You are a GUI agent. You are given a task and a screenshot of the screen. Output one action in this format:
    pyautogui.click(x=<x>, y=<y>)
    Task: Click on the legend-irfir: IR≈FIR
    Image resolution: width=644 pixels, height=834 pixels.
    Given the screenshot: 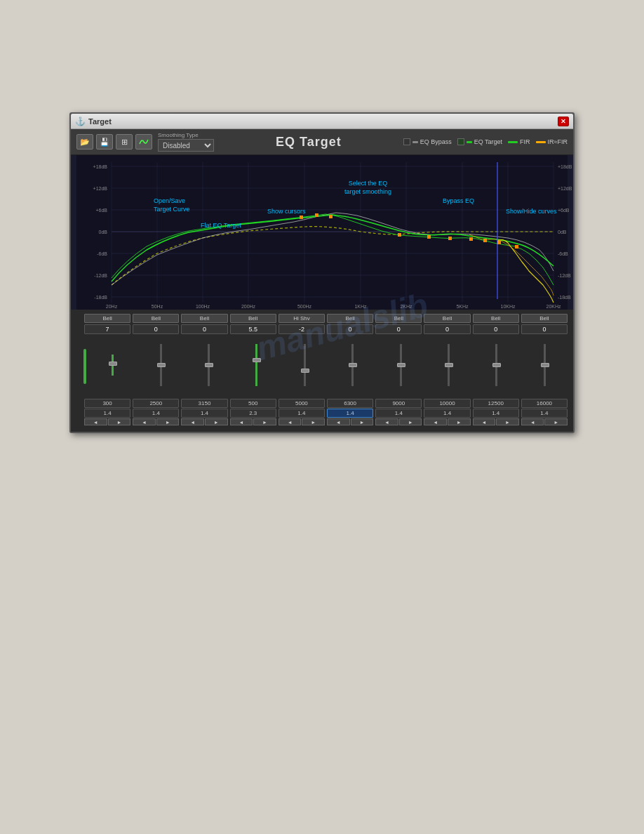 What is the action you would take?
    pyautogui.click(x=551, y=142)
    